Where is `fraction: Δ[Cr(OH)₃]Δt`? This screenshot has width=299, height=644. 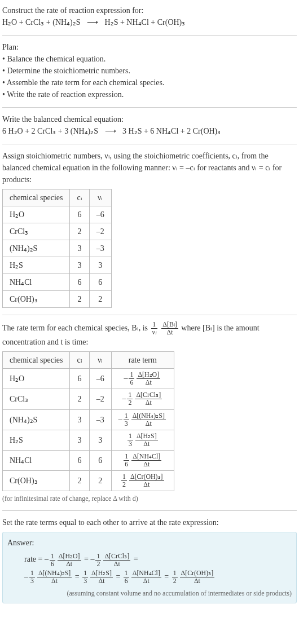 fraction: Δ[Cr(OH)₃]Δt is located at coordinates (197, 577).